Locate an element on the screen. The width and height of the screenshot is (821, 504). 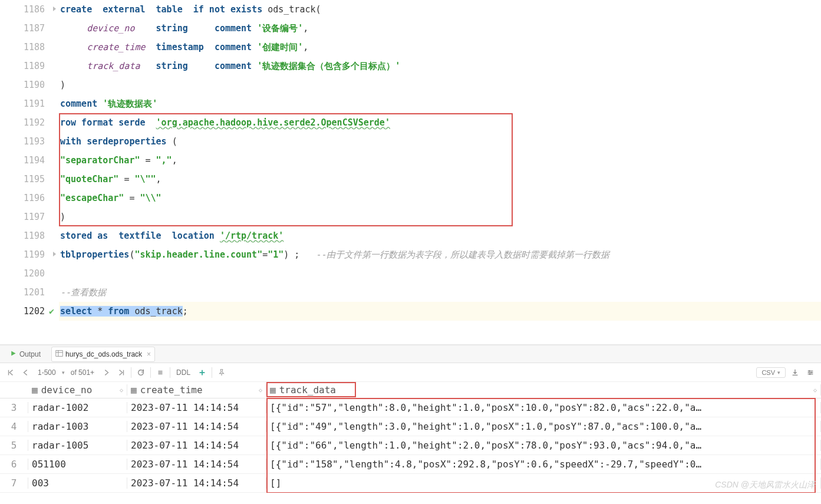
table-row: 6 051100 2023-07-11 14:14:54 [{"id":"158… is located at coordinates (410, 465).